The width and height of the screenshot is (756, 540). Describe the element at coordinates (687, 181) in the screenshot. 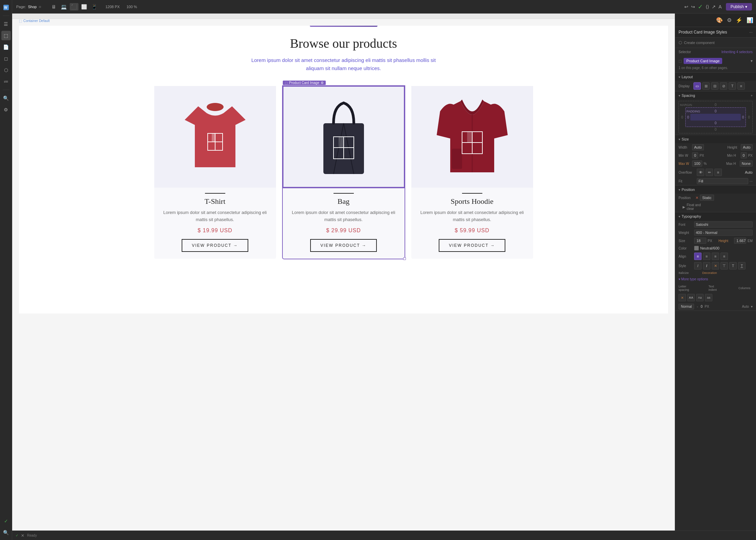

I see `fit-label: Fit` at that location.